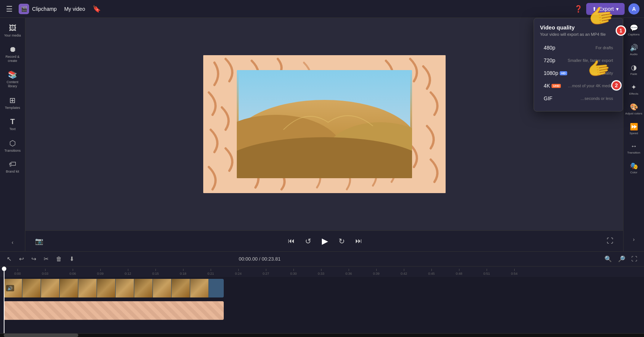  I want to click on ruler-mark-3: 0:09, so click(100, 272).